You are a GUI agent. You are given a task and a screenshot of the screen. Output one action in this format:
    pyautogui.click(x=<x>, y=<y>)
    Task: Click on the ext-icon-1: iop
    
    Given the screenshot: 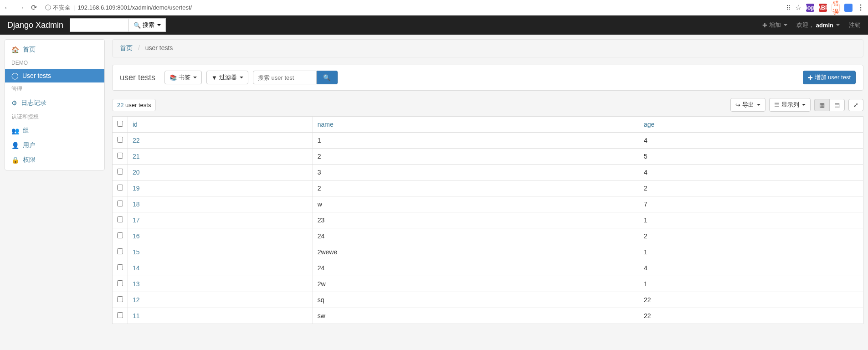 What is the action you would take?
    pyautogui.click(x=810, y=8)
    